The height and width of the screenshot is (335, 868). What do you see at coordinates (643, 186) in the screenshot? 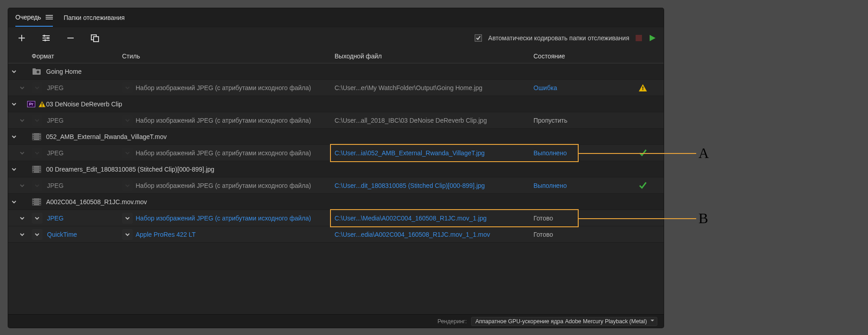
I see `check-icon` at bounding box center [643, 186].